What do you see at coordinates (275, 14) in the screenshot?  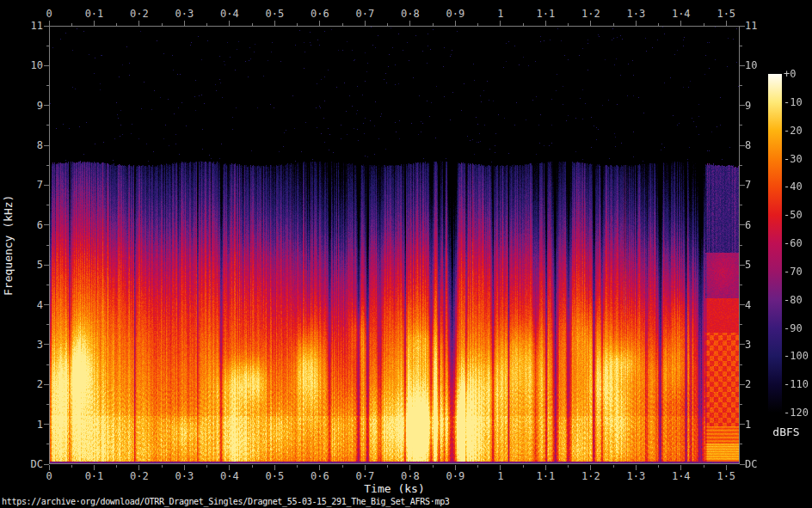 I see `x-tick-label-top: 0·5` at bounding box center [275, 14].